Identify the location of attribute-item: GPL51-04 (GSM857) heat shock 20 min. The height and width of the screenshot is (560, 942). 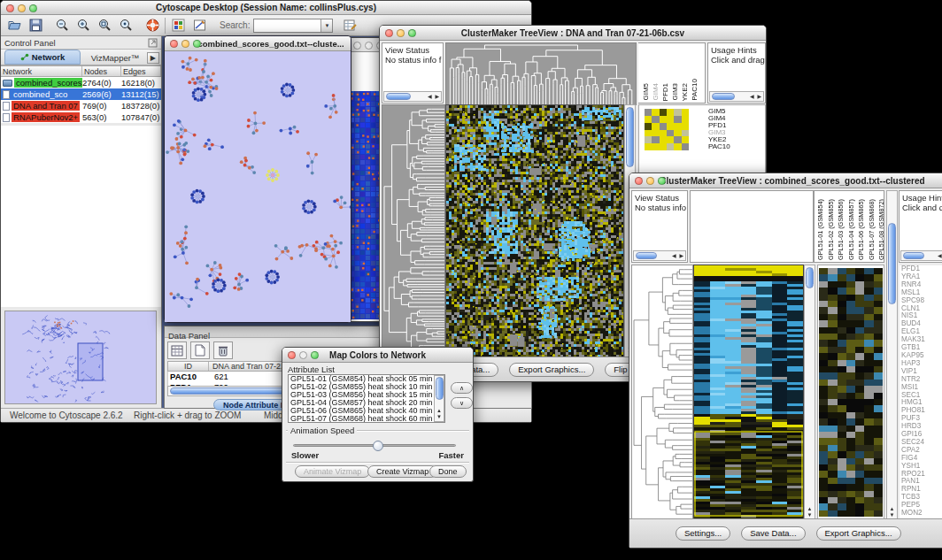
(367, 403).